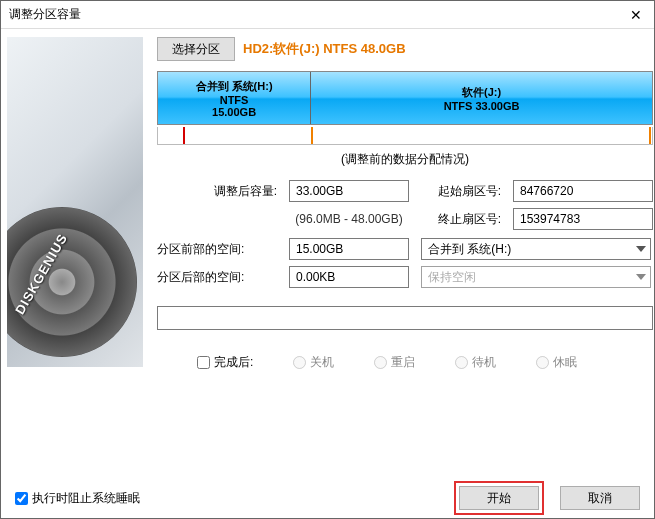 The height and width of the screenshot is (519, 655). I want to click on input-start-sector, so click(583, 191).